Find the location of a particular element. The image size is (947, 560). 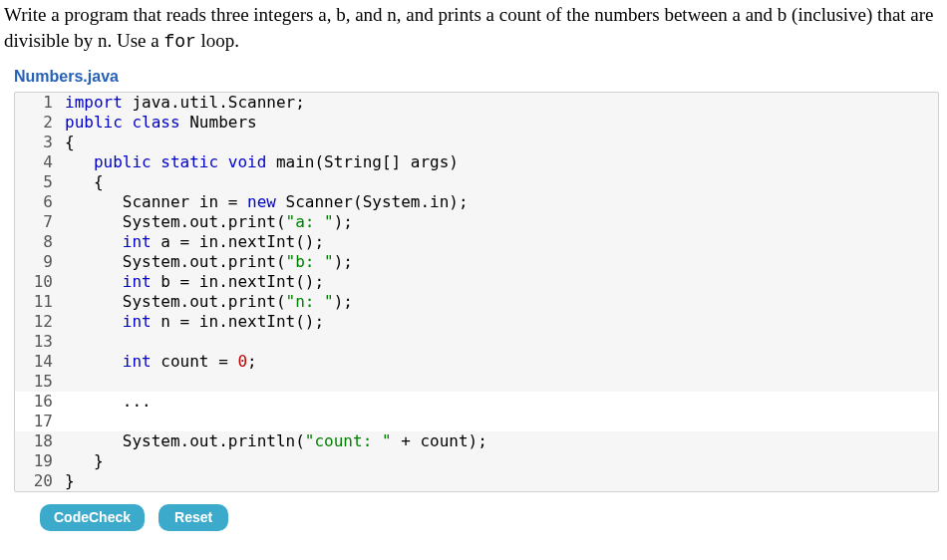

code-line: 20} is located at coordinates (476, 481).